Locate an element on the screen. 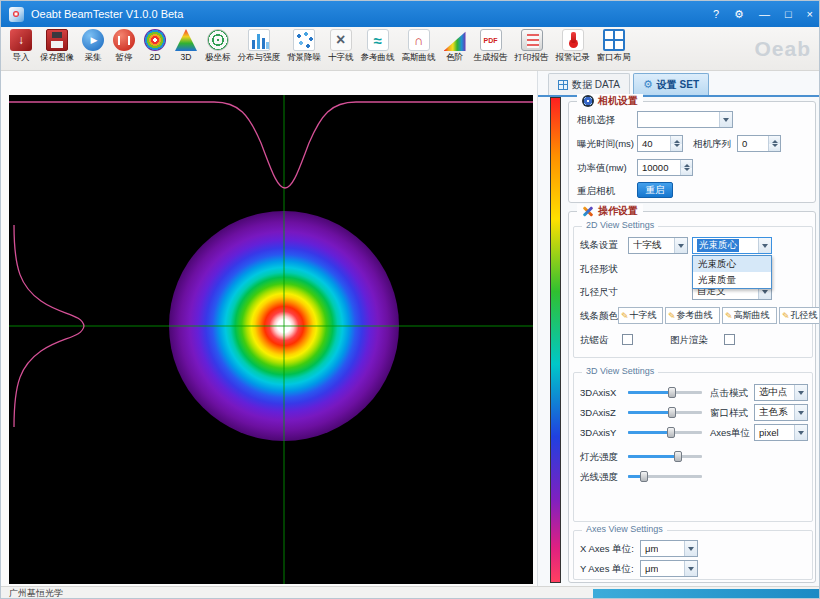 This screenshot has width=820, height=599. restart-button: 重启 is located at coordinates (655, 190).